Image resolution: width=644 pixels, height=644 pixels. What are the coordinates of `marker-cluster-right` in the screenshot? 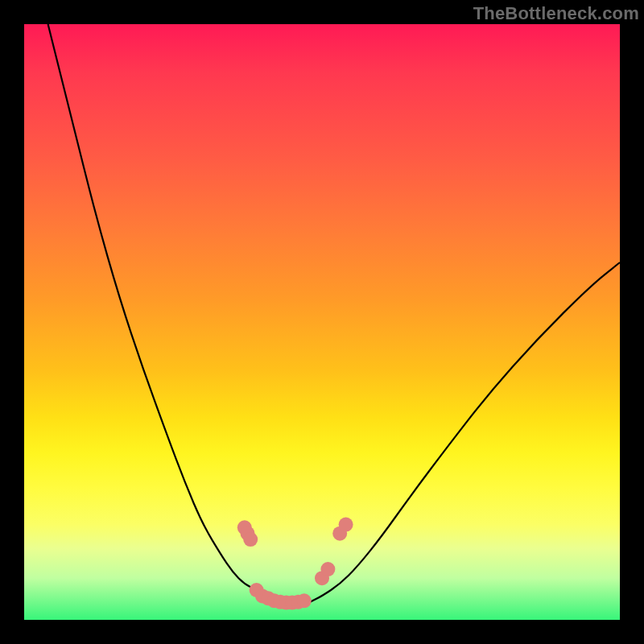 It's located at (334, 552).